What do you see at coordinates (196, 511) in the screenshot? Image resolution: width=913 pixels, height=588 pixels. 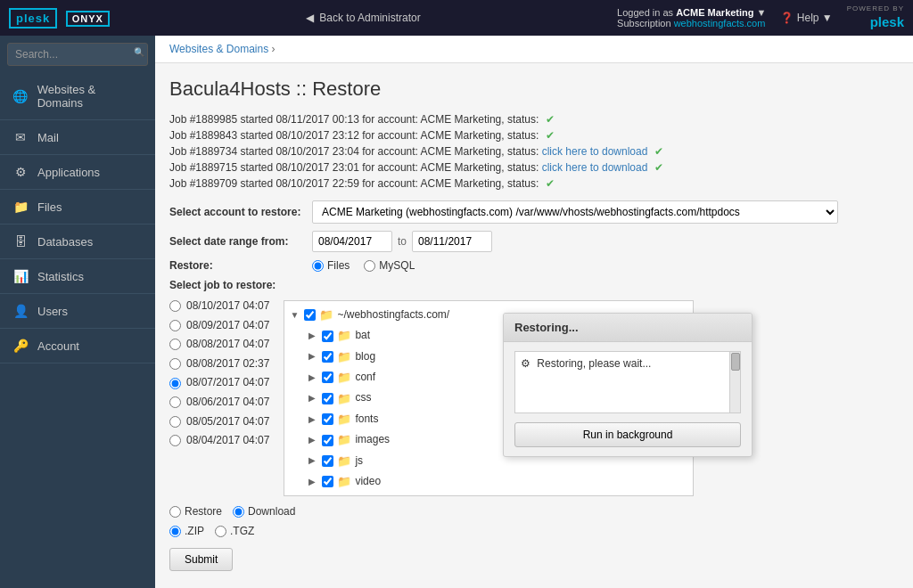 I see `restore-option: Restore` at bounding box center [196, 511].